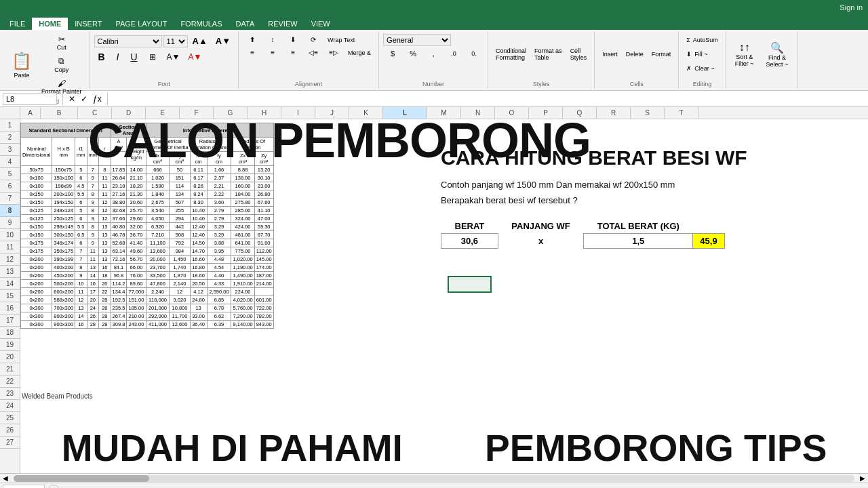 The width and height of the screenshot is (868, 488). Describe the element at coordinates (148, 203) in the screenshot. I see `table-row: 0x150194x150691238.8030.602,6755078.303.…` at that location.